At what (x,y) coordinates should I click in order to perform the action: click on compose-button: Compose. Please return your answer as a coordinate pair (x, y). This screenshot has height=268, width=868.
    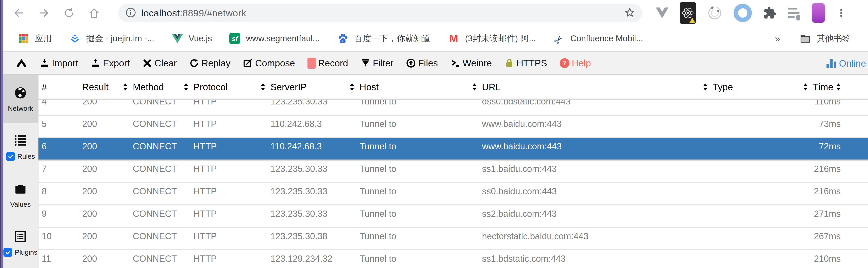
    Looking at the image, I should click on (269, 63).